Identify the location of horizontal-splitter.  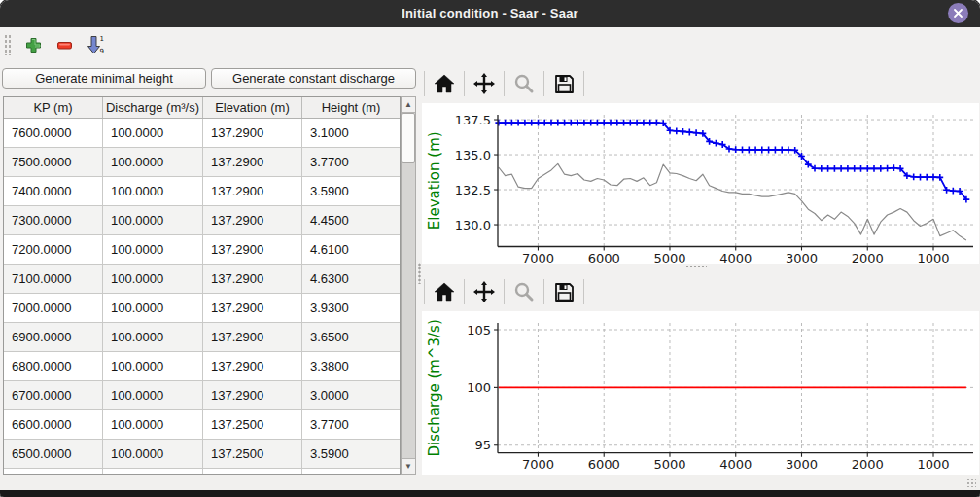
(700, 268).